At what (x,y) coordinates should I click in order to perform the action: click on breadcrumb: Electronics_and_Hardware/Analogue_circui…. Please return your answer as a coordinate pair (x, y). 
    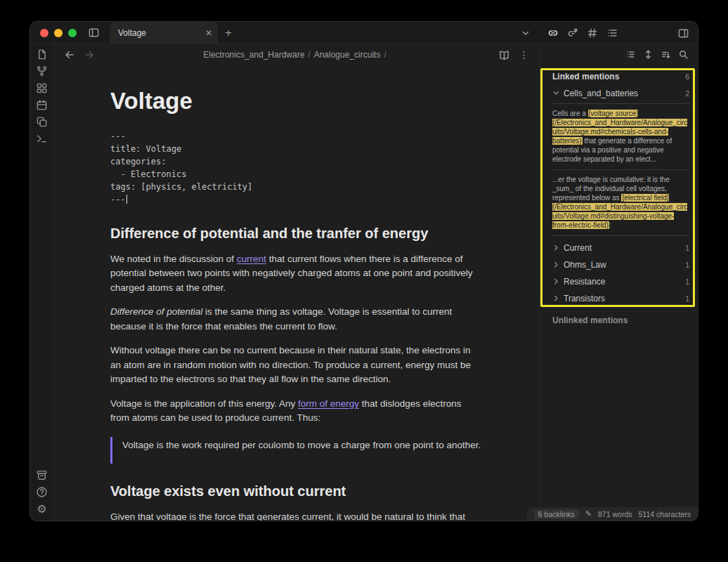
    Looking at the image, I should click on (297, 55).